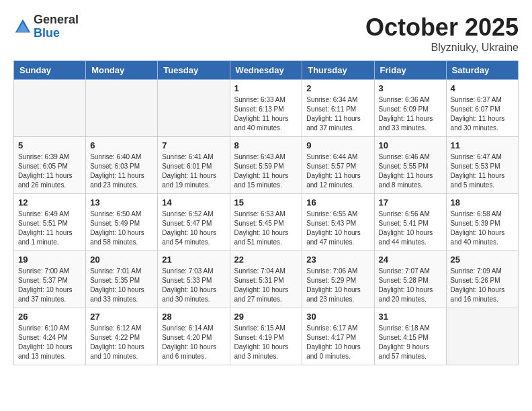 The width and height of the screenshot is (532, 411). Describe the element at coordinates (339, 223) in the screenshot. I see `day-cell: 16Sunrise: 6:55 AM Sunset: 5:43 PM Dayli…` at that location.